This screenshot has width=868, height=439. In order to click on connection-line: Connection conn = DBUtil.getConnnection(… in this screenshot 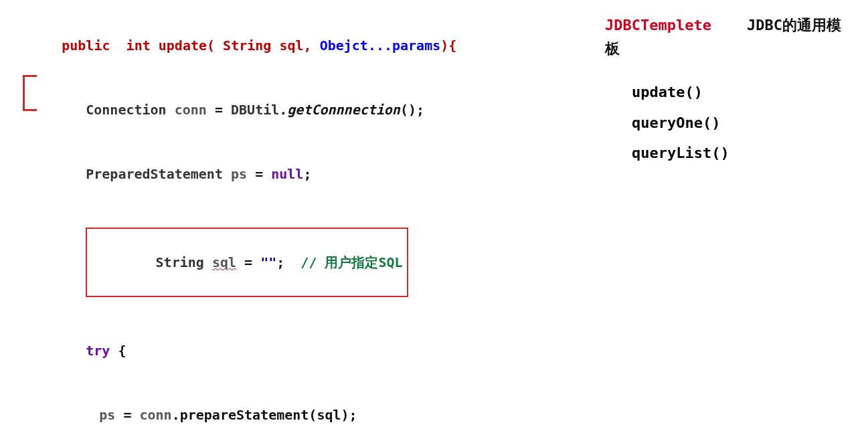, I will do `click(296, 110)`.